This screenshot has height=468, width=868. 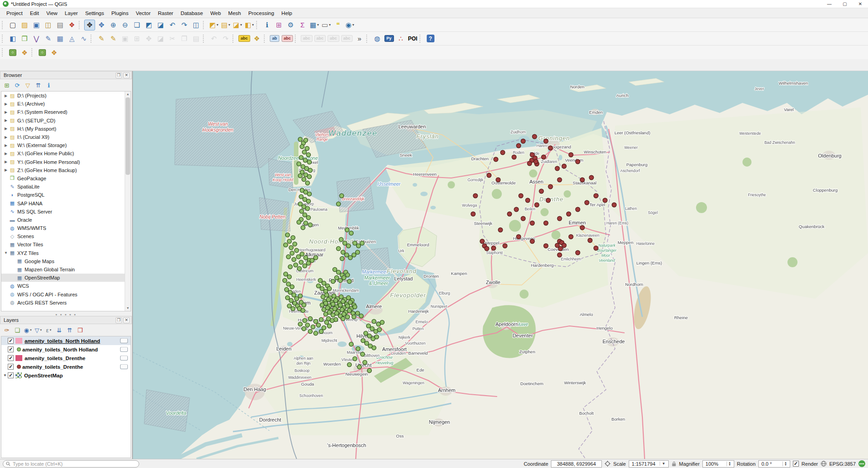 What do you see at coordinates (166, 13) in the screenshot?
I see `menu-raster: Raster` at bounding box center [166, 13].